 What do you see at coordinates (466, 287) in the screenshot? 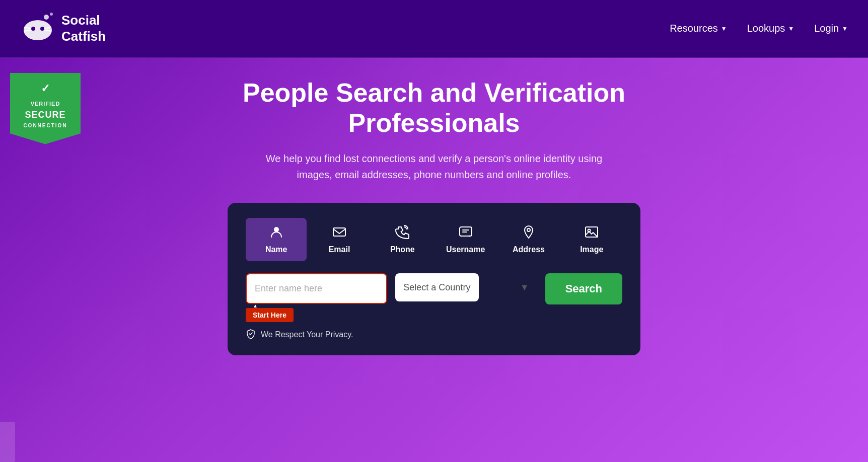
I see `country-select-wrapper: Select a Country United States United Ki…` at bounding box center [466, 287].